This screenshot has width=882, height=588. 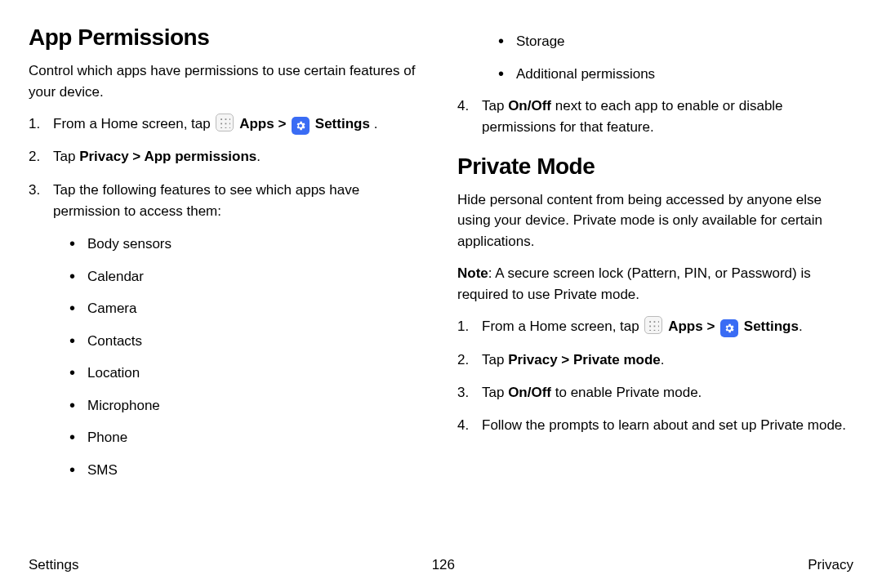 I want to click on note-private-mode: Note: A secure screen lock (Pattern, PIN…, so click(x=655, y=284).